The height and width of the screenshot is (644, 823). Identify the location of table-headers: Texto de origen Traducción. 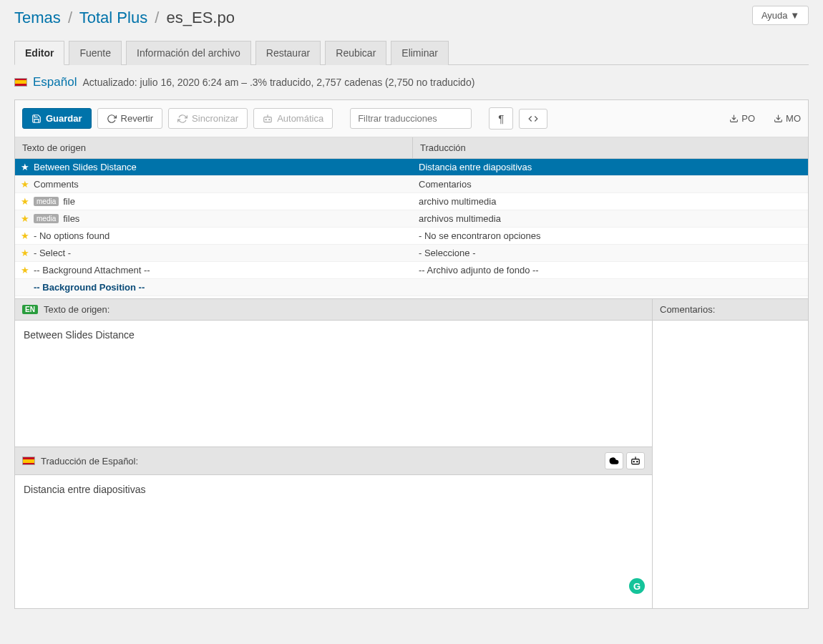
(412, 148).